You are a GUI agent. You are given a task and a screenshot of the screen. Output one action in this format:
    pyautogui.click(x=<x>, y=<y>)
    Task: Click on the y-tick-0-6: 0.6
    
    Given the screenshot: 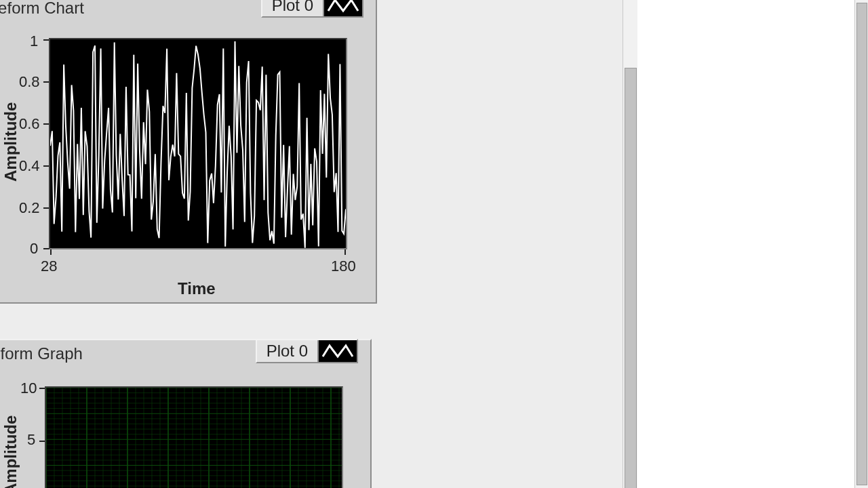 What is the action you would take?
    pyautogui.click(x=30, y=124)
    